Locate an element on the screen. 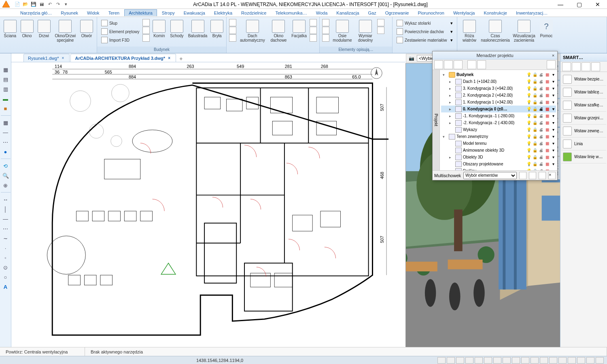  doc-tab-2: ArCADia-ARCHITEKTURA Przykład 3.dwg*× is located at coordinates (123, 58).